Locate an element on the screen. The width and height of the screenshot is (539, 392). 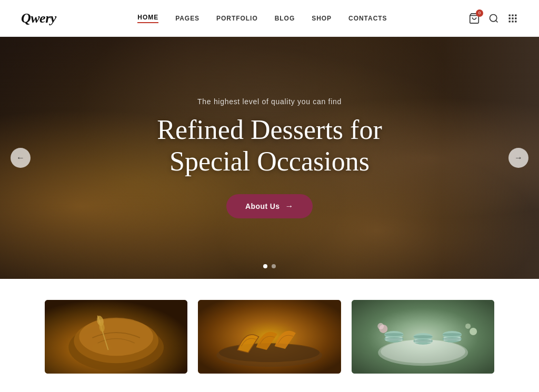
site-header: Qwery HOME PAGES PORTFOLIO BLOG SHOP CON… is located at coordinates (270, 18).